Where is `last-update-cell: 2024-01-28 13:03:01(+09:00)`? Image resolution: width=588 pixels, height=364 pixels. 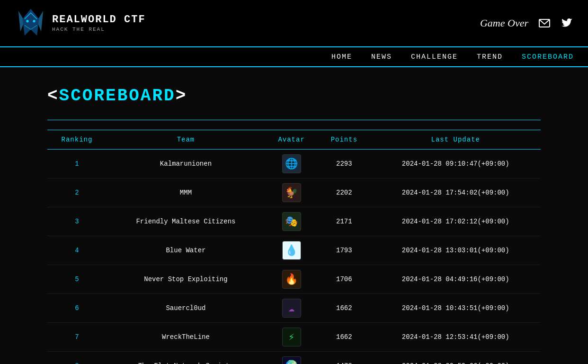 last-update-cell: 2024-01-28 13:03:01(+09:00) is located at coordinates (455, 251).